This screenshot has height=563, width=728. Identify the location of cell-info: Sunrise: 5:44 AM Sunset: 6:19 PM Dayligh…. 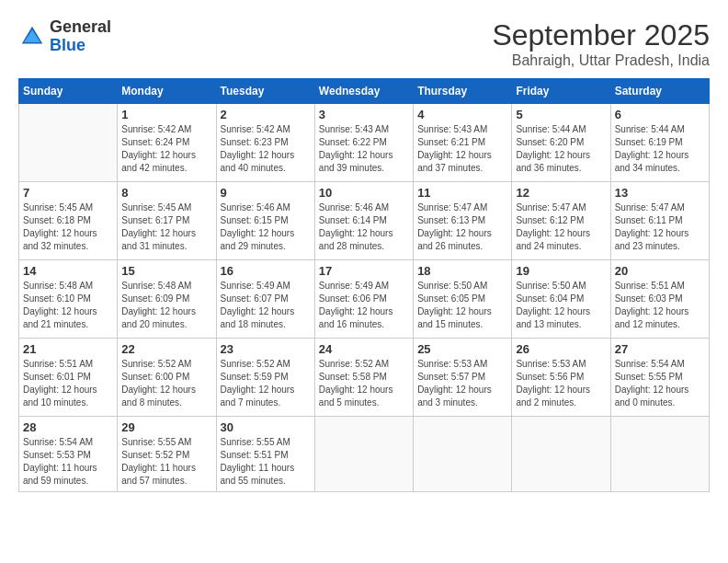
(660, 149).